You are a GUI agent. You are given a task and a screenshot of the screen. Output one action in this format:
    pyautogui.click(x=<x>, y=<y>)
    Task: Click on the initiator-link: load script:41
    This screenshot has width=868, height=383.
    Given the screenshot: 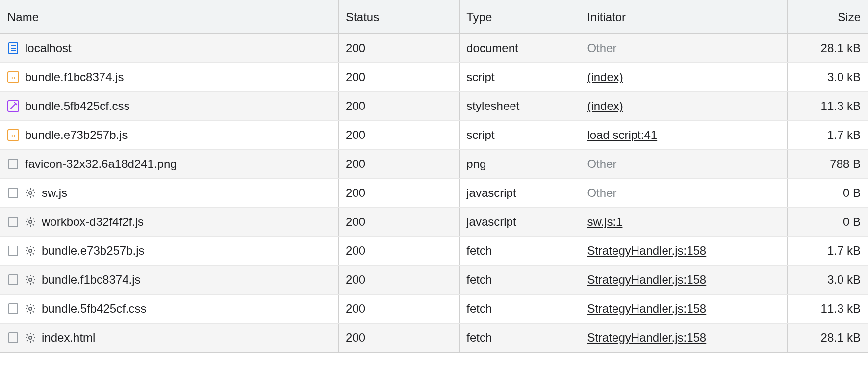 What is the action you would take?
    pyautogui.click(x=622, y=135)
    